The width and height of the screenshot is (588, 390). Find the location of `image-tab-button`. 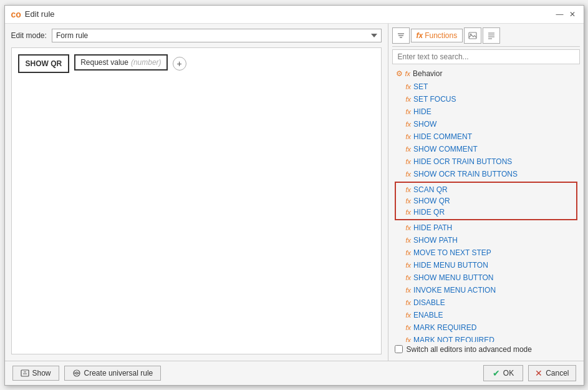

image-tab-button is located at coordinates (473, 36).